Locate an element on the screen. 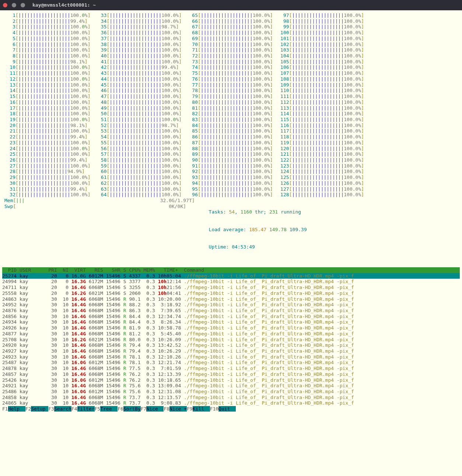  cpu-meter-57: 57 [||||||||||||||||||100.0%] is located at coordinates (139, 154).